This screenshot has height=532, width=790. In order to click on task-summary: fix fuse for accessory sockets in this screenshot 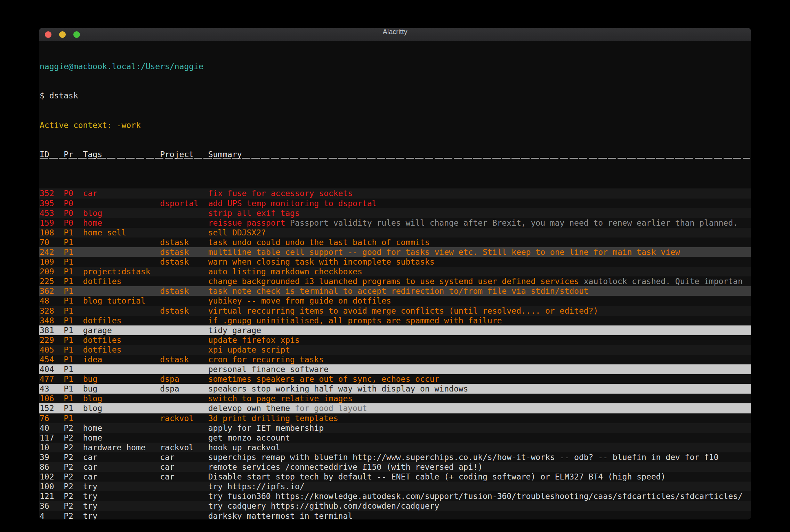, I will do `click(280, 193)`.